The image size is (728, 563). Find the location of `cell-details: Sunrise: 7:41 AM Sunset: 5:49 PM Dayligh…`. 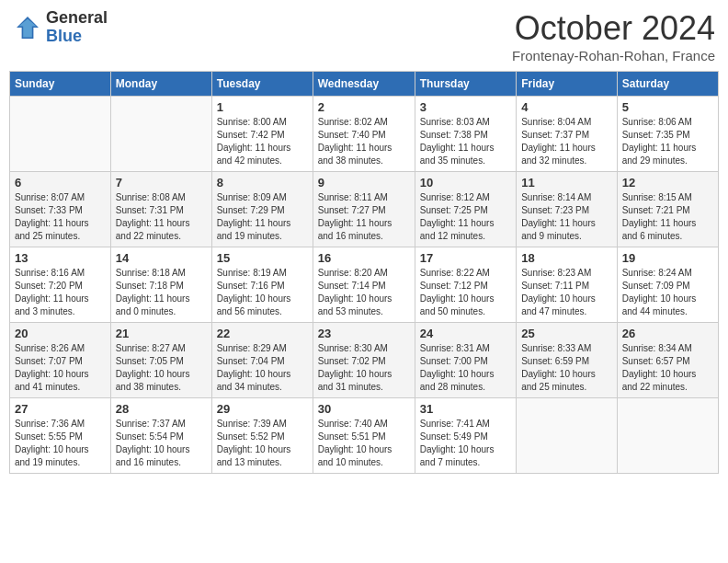

cell-details: Sunrise: 7:41 AM Sunset: 5:49 PM Dayligh… is located at coordinates (465, 443).